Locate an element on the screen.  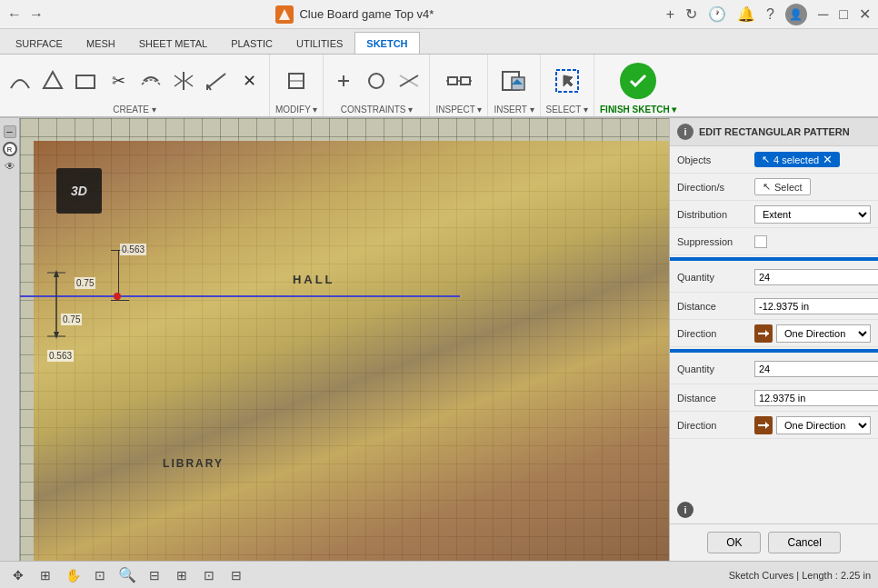
panel-title: EDIT RECTANGULAR PATTERN is located at coordinates (774, 132).